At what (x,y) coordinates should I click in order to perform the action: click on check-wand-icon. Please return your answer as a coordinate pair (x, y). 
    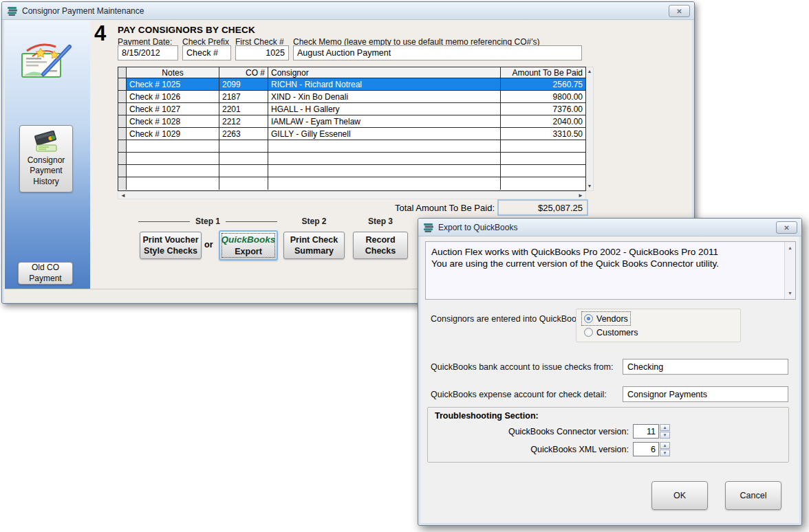
    Looking at the image, I should click on (47, 63).